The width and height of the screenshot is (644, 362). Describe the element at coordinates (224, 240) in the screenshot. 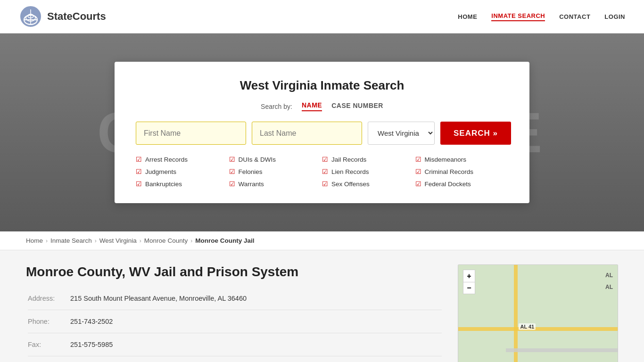

I see `breadcrumb-current: Monroe County Jail` at that location.